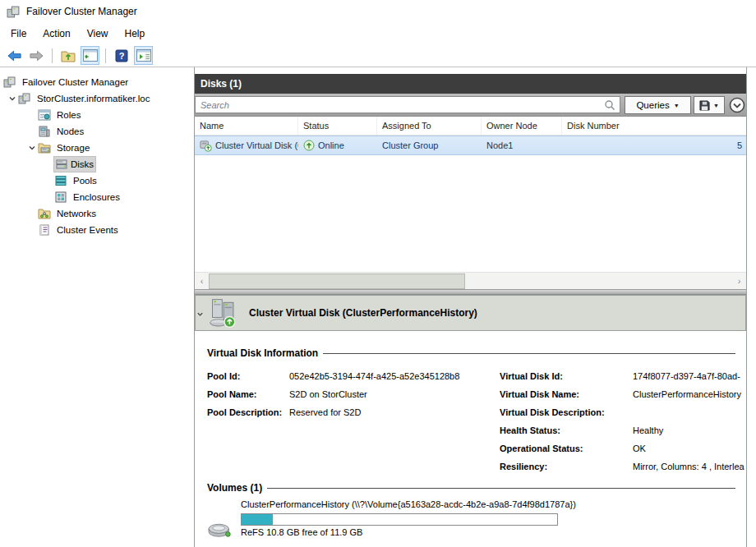 The image size is (756, 547). I want to click on assigned-to-cell: Cluster Group, so click(429, 145).